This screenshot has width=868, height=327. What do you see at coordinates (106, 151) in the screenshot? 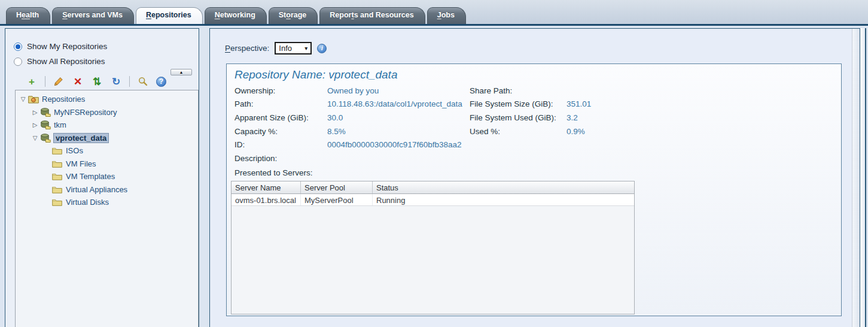
I see `tree-item: ISOs` at bounding box center [106, 151].